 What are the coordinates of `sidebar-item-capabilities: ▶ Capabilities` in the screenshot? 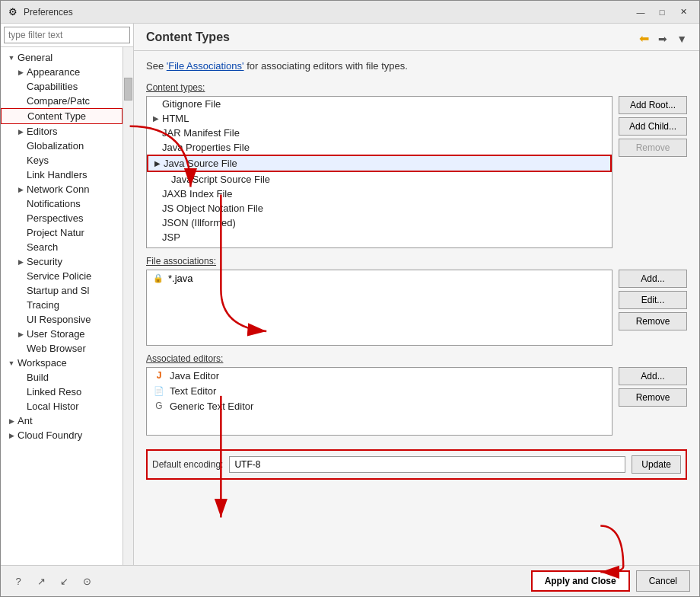 It's located at (62, 87).